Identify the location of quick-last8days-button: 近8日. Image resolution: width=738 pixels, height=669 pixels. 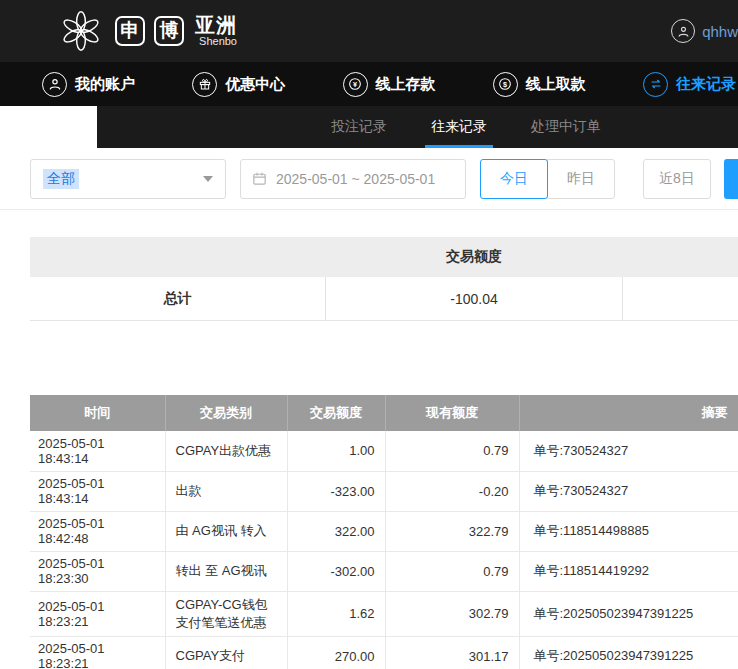
(677, 179).